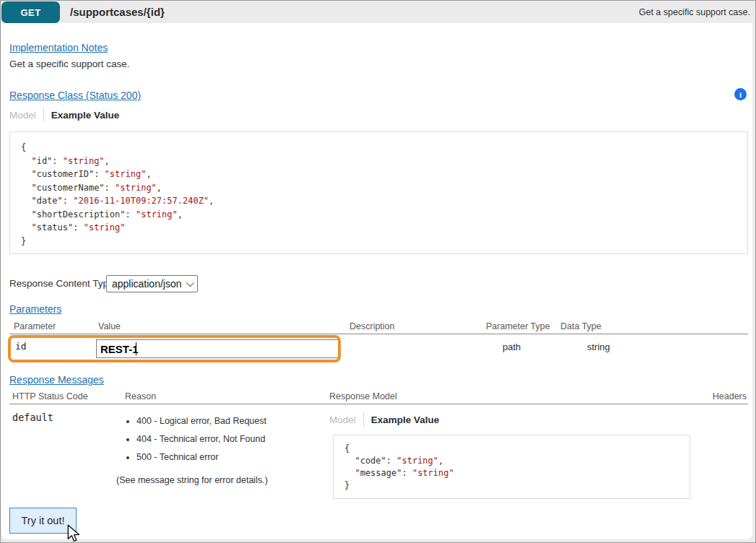 The width and height of the screenshot is (756, 543). Describe the element at coordinates (75, 95) in the screenshot. I see `response-class-link: Response Class (Status 200)` at that location.